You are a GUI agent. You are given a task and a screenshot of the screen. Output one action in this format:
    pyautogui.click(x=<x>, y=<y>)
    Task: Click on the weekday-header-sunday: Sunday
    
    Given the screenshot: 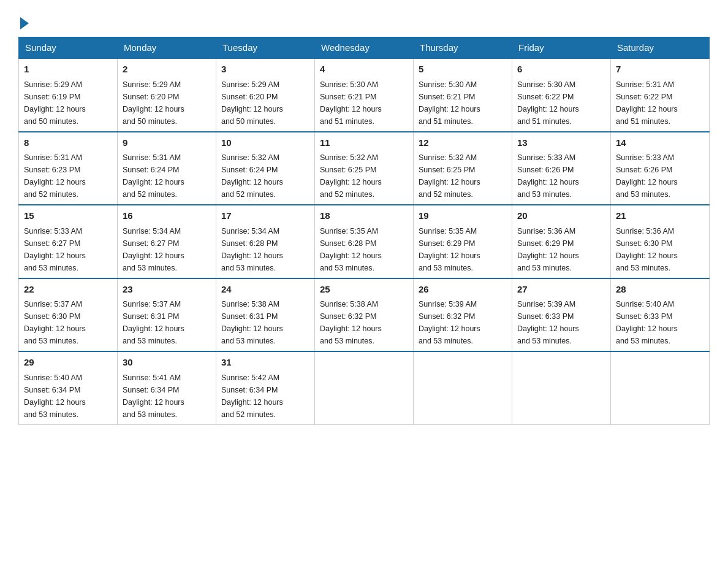 What is the action you would take?
    pyautogui.click(x=69, y=48)
    